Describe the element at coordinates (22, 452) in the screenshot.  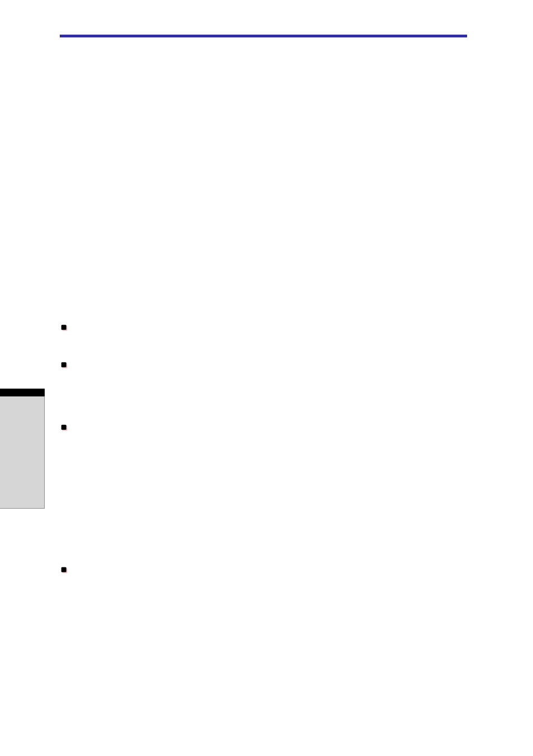
I see `sidebar-panel` at that location.